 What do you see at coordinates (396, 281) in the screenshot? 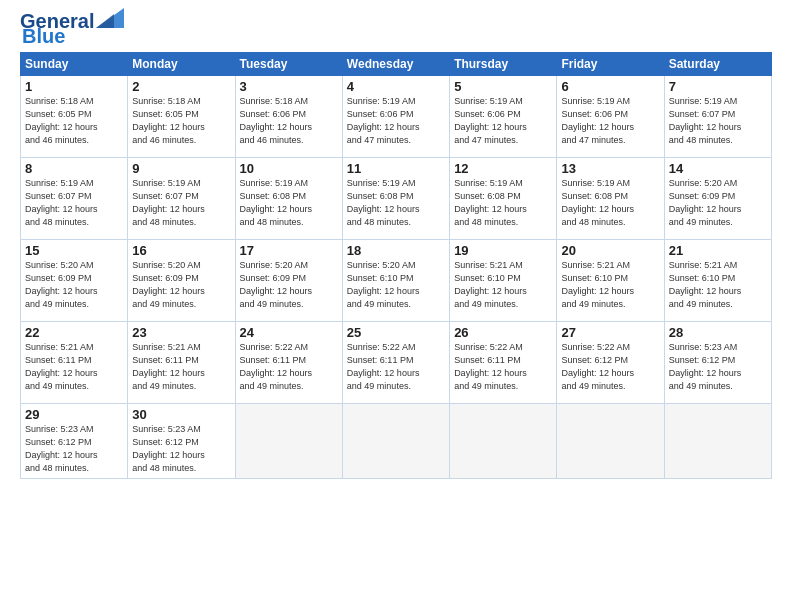
I see `calendar-week-row: 15Sunrise: 5:20 AMSunset: 6:09 PMDayligh…` at bounding box center [396, 281].